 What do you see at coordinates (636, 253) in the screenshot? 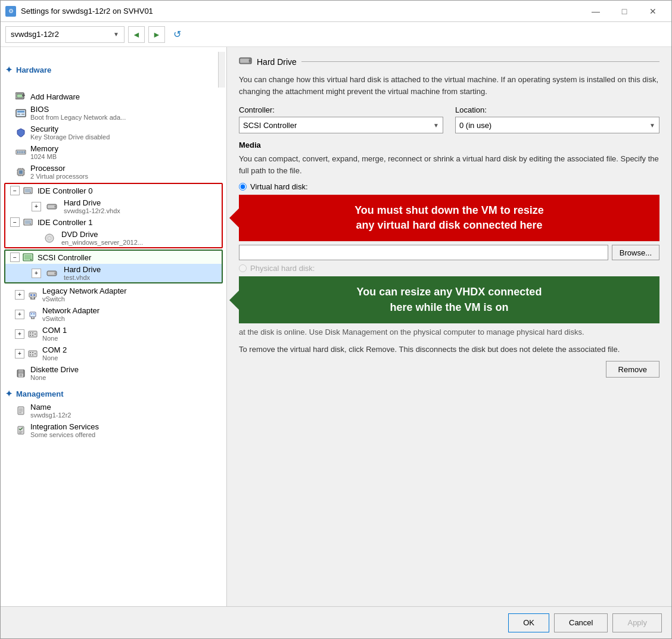
I see `browse-button: Browse...` at bounding box center [636, 253].